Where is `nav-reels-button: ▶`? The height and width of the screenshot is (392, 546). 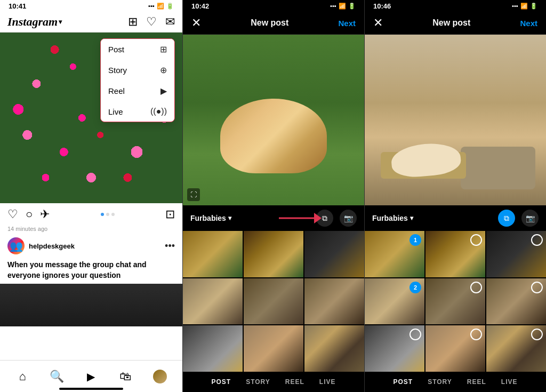 nav-reels-button: ▶ is located at coordinates (91, 377).